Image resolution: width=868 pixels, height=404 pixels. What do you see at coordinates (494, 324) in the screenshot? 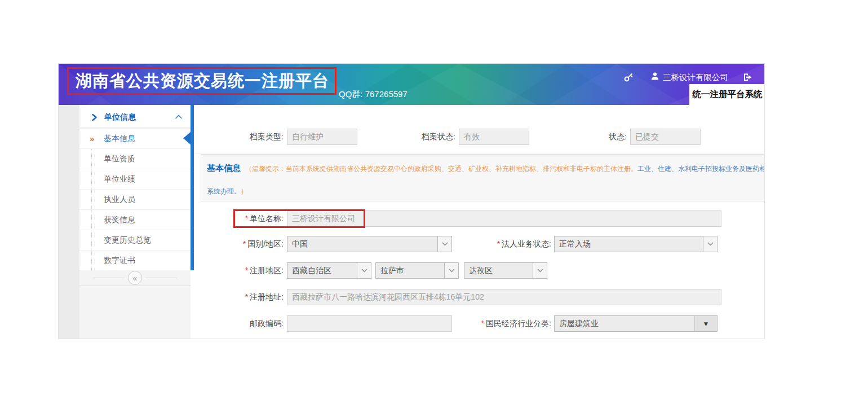
I see `industry-label: *国民经济行业分类:` at bounding box center [494, 324].